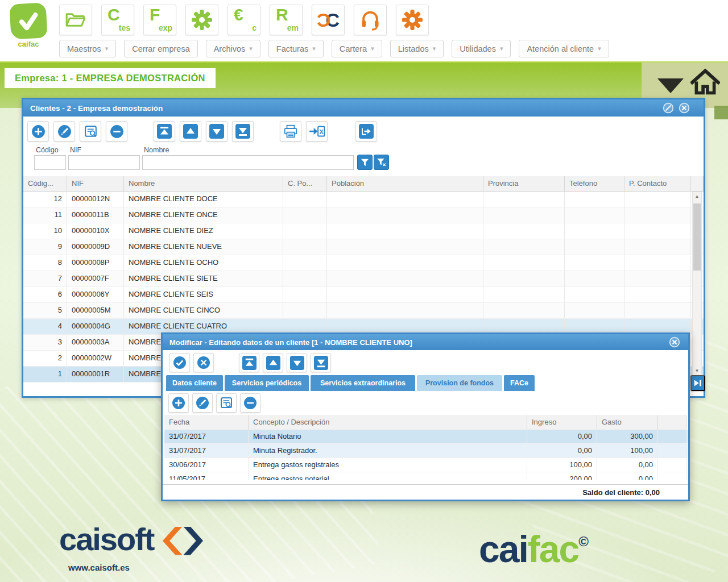  What do you see at coordinates (671, 86) in the screenshot?
I see `dropdown-arrow-icon` at bounding box center [671, 86].